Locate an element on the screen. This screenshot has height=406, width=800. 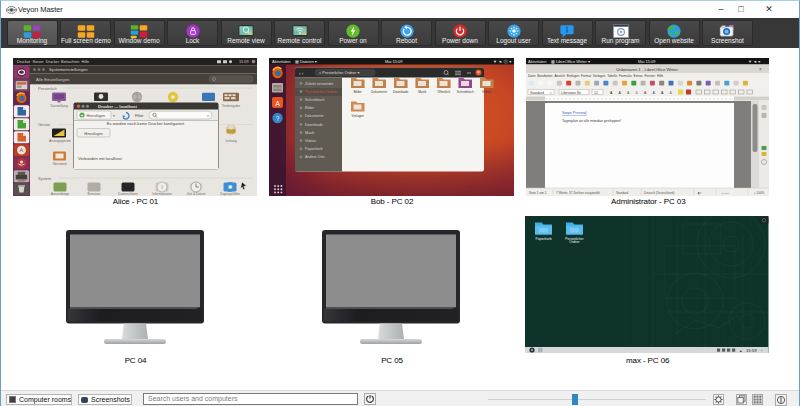
svg-text: Leitung is located at coordinates (230, 140).